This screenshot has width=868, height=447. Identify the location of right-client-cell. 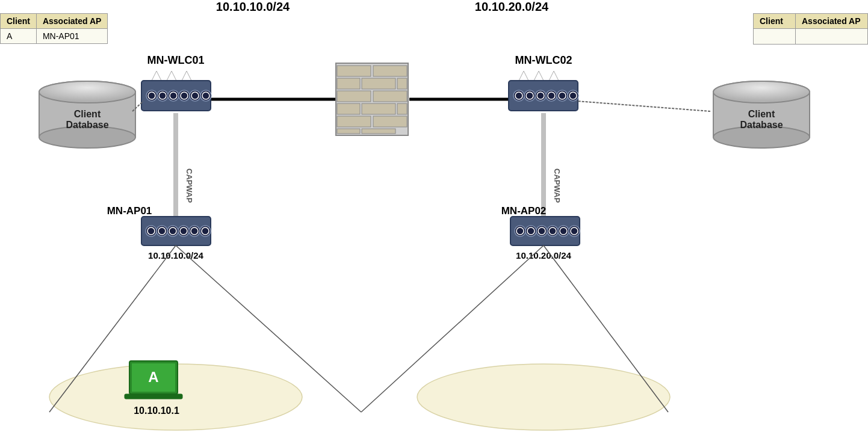
(775, 37).